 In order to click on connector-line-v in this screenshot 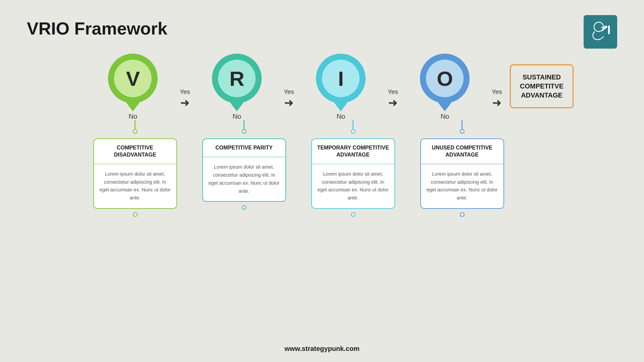, I will do `click(135, 125)`.